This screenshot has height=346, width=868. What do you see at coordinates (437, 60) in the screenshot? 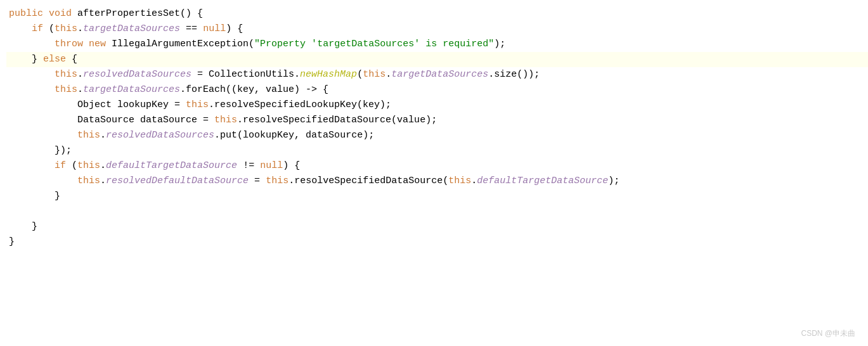
I see `code-line: } else {` at bounding box center [437, 60].